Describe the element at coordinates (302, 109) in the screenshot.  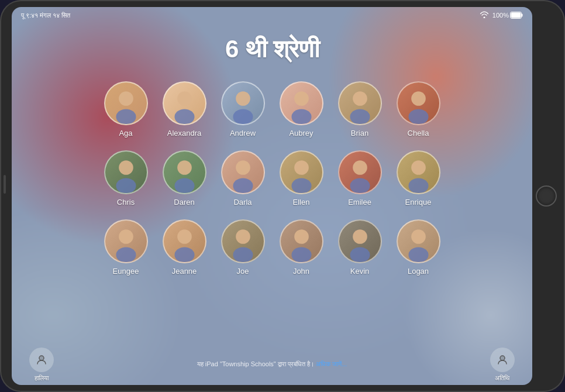
I see `student-item-aubrey: Aubrey` at that location.